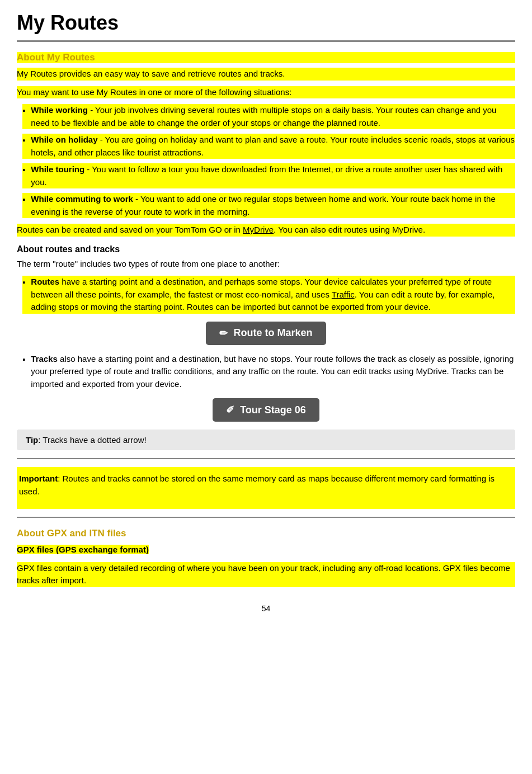  What do you see at coordinates (273, 176) in the screenshot?
I see `bullet-touring-content: While touring - You want to follow a tou…` at bounding box center [273, 176].